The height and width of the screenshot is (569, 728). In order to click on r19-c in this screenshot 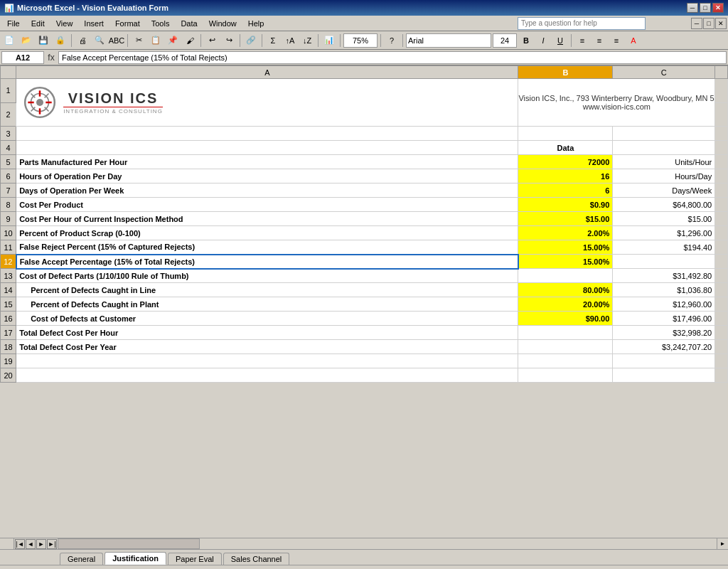, I will do `click(664, 361)`.